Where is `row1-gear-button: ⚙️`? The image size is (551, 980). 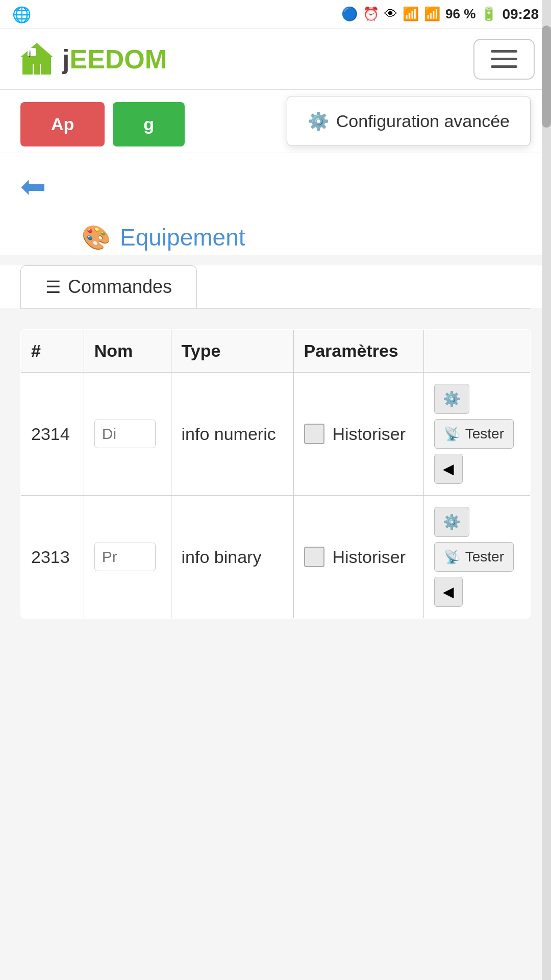
row1-gear-button: ⚙️ is located at coordinates (452, 399).